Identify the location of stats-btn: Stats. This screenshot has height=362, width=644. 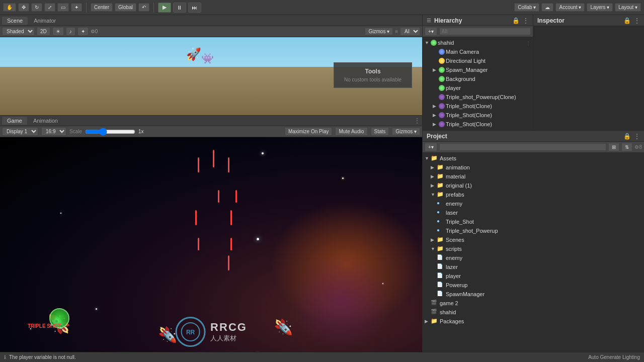
(380, 132).